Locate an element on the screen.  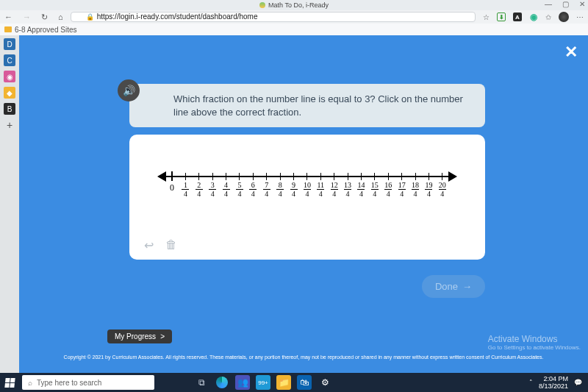
sidebar-icon-5: + is located at coordinates (10, 125).